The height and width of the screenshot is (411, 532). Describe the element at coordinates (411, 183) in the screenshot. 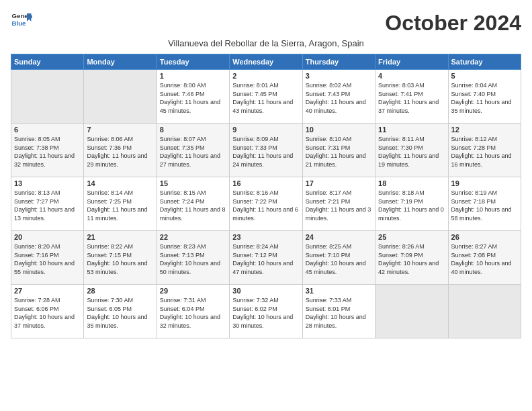

I see `day-number: 18` at that location.